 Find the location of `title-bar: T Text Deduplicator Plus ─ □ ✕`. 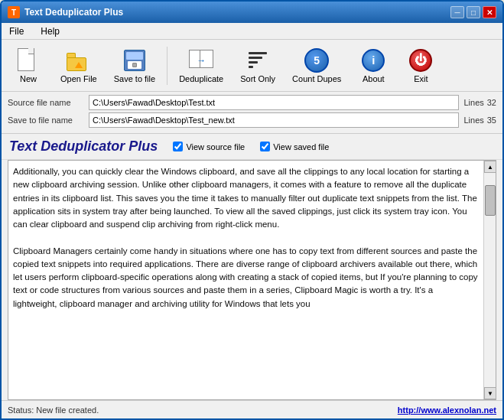

title-bar: T Text Deduplicator Plus ─ □ ✕ is located at coordinates (252, 12).